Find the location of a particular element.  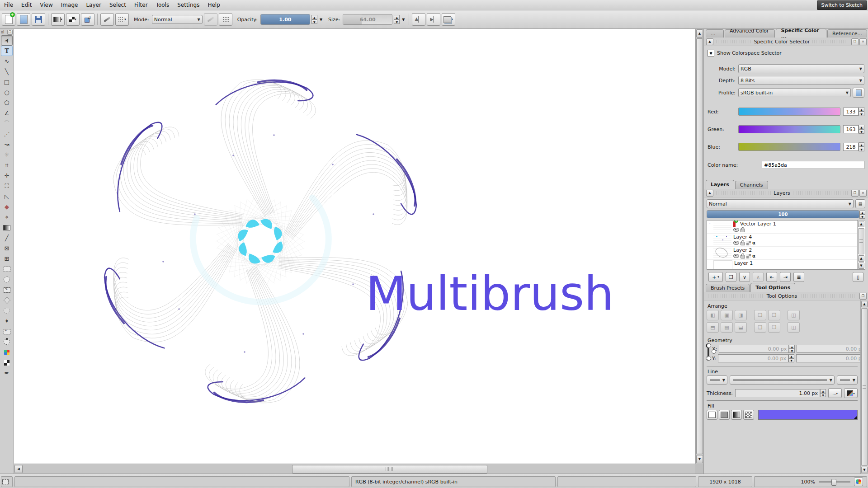

zoom-slider-knob is located at coordinates (834, 483).